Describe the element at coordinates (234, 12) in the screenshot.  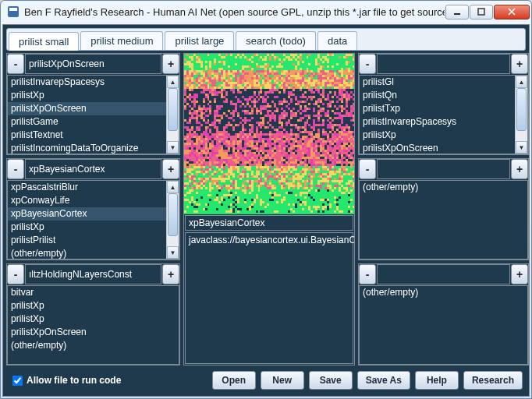
I see `window-title: Ben F Rayfield's Research - Human AI Net…` at that location.